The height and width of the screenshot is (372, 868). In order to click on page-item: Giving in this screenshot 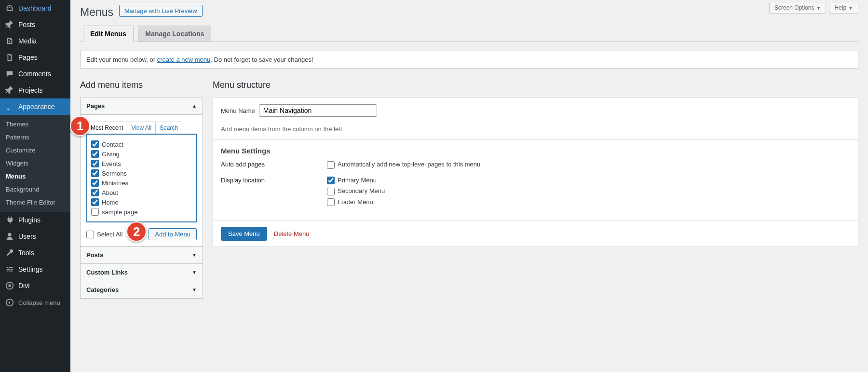, I will do `click(142, 154)`.